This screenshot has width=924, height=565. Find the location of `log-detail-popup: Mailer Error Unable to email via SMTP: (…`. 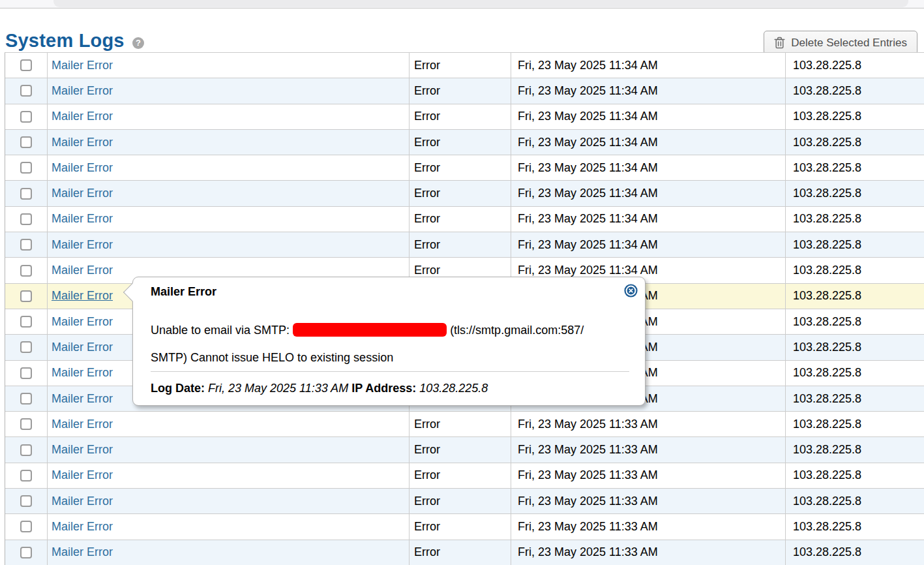

log-detail-popup: Mailer Error Unable to email via SMTP: (… is located at coordinates (389, 341).